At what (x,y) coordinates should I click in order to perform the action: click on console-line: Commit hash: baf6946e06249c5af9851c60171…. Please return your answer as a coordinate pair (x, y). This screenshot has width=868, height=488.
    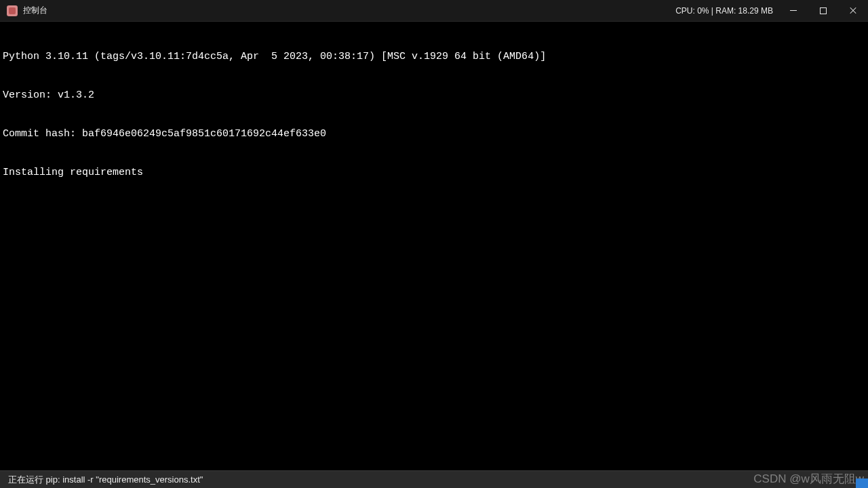
    Looking at the image, I should click on (434, 134).